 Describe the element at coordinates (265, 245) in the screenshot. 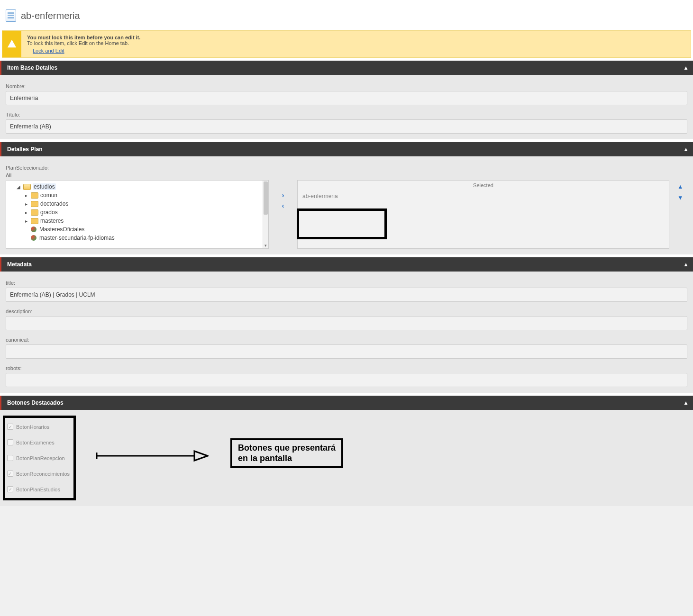

I see `scroll-down-icon: ▾` at that location.